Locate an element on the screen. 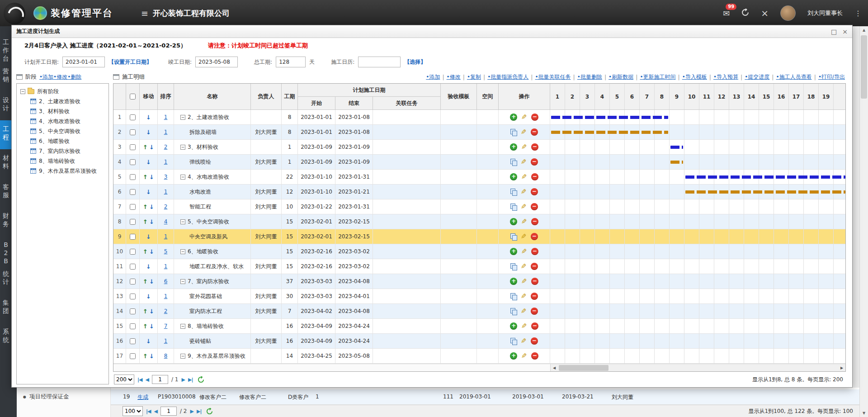 Image resolution: width=868 pixels, height=417 pixels. first-page-icon: |◀ is located at coordinates (140, 380).